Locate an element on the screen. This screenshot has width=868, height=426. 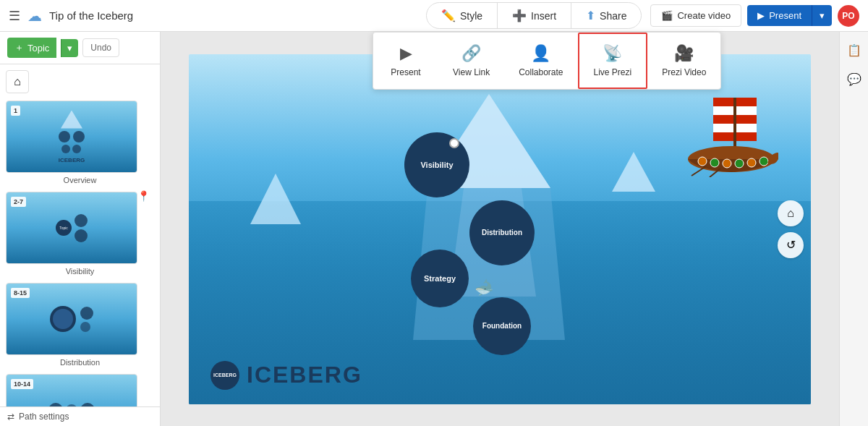
sidebar-content: ⌂ 1 is located at coordinates (80, 236).